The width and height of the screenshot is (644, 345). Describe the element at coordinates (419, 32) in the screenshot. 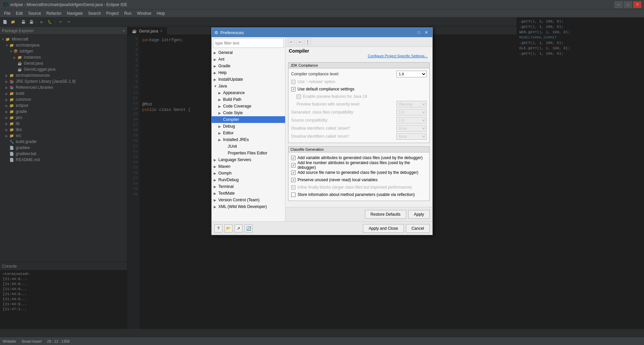

I see `dialog-maximize-button: □` at that location.